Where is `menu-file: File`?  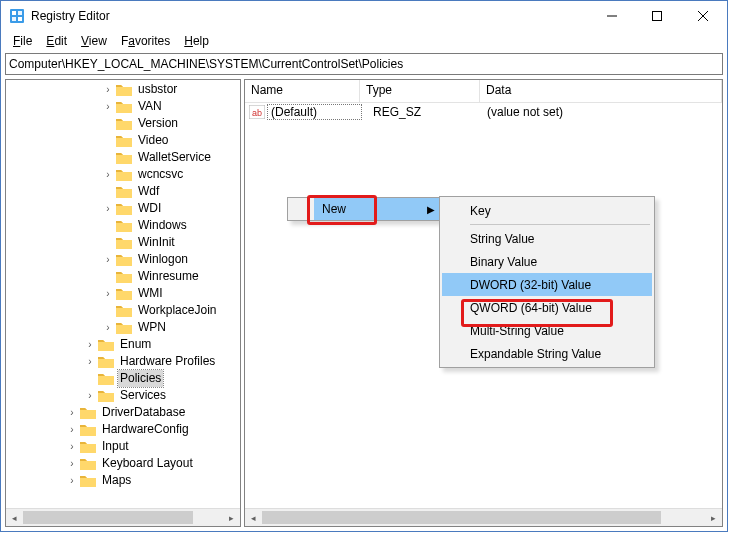 menu-file: File is located at coordinates (22, 41).